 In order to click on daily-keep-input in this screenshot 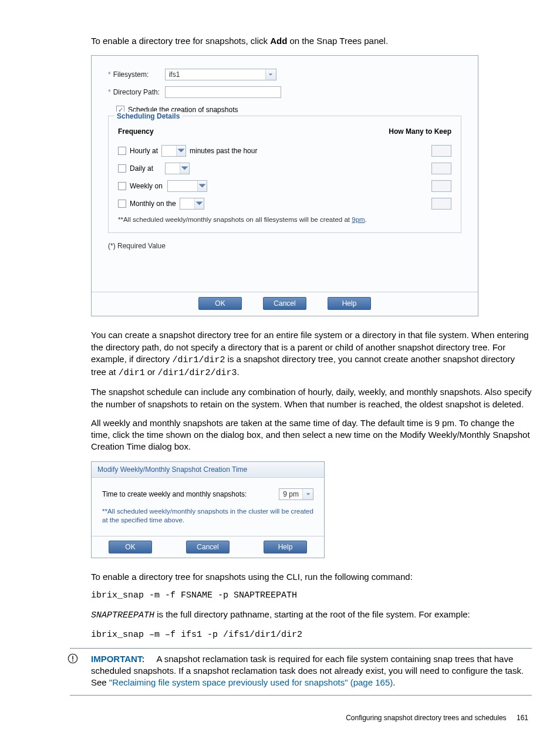, I will do `click(441, 168)`.